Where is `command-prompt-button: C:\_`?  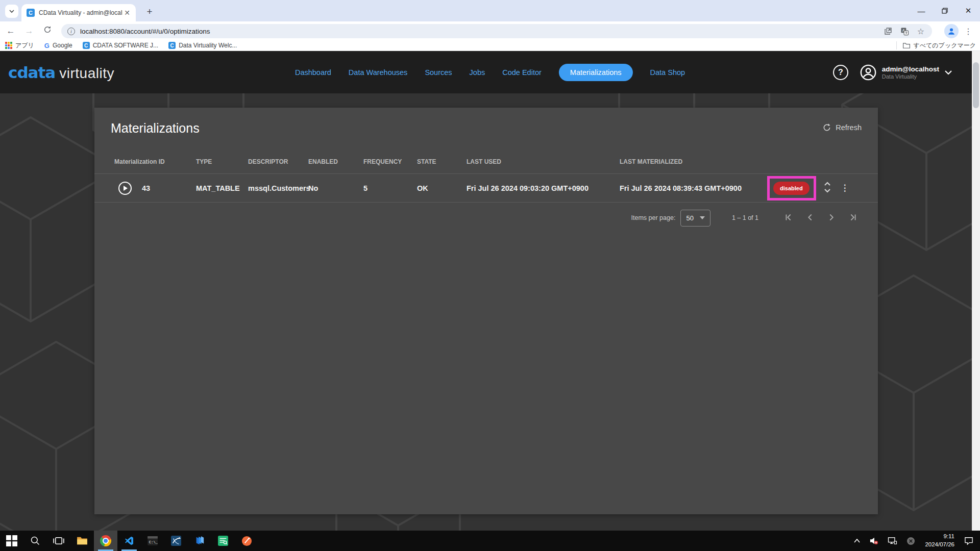
command-prompt-button: C:\_ is located at coordinates (153, 541).